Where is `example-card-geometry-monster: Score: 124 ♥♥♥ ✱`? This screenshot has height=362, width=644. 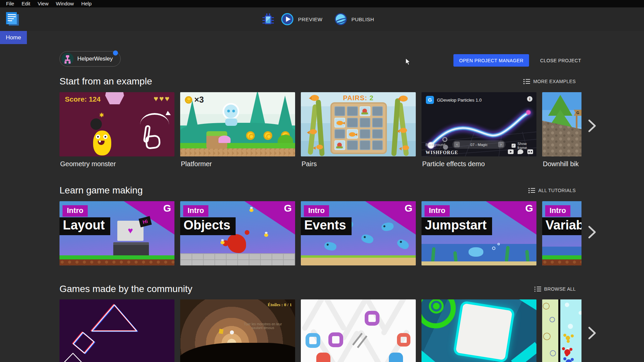 example-card-geometry-monster: Score: 124 ♥♥♥ ✱ is located at coordinates (117, 124).